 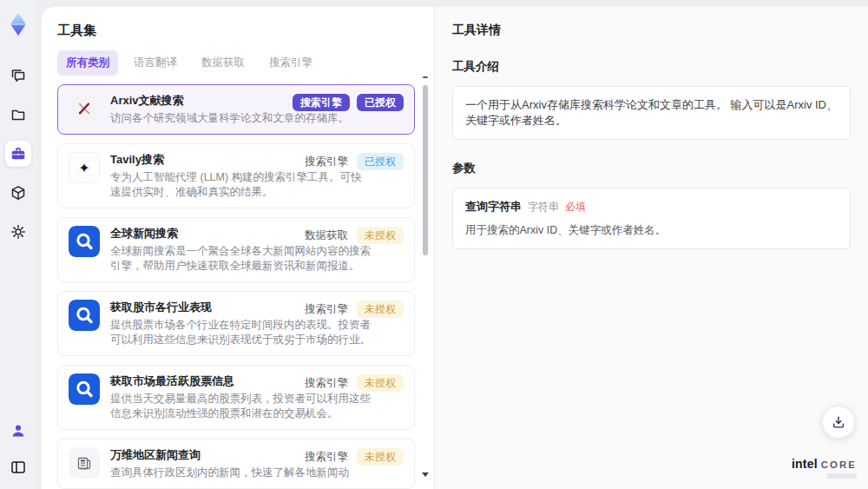 I want to click on scrollbar-thumb, so click(x=425, y=170).